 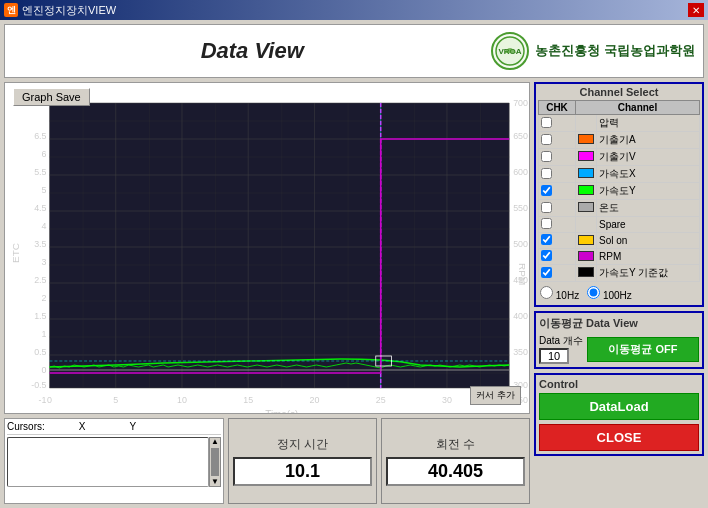 I want to click on svg-text: 650, so click(x=520, y=136).